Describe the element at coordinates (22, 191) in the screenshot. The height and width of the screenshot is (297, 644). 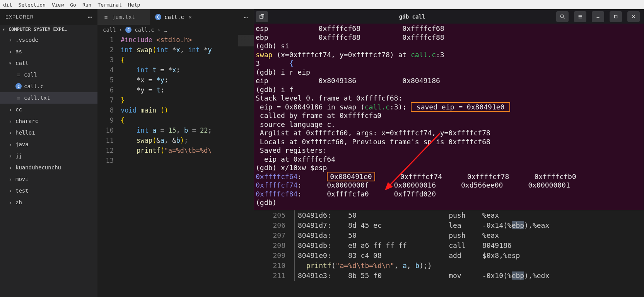
I see `folder-name: test` at that location.